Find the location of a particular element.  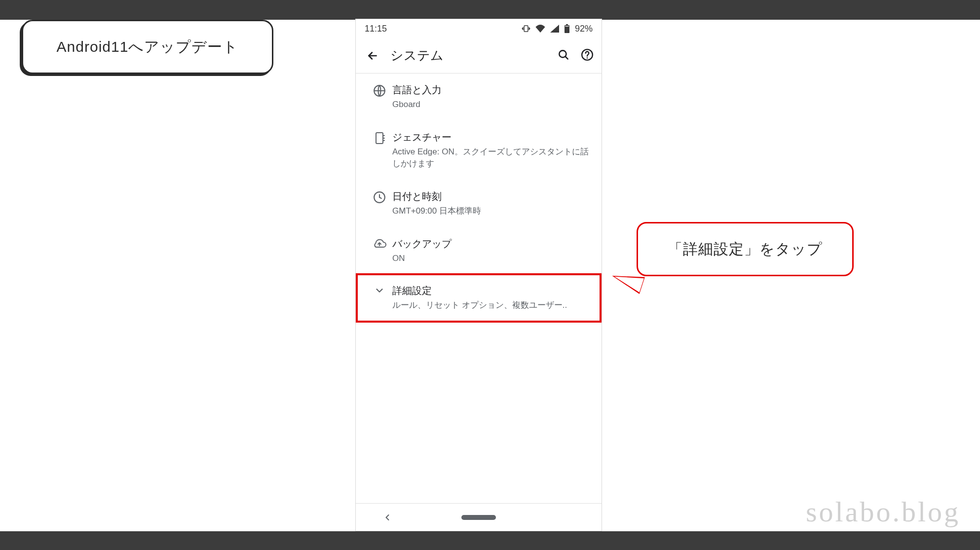

row-subtitle: GMT+09:00 日本標準時 is located at coordinates (490, 211).